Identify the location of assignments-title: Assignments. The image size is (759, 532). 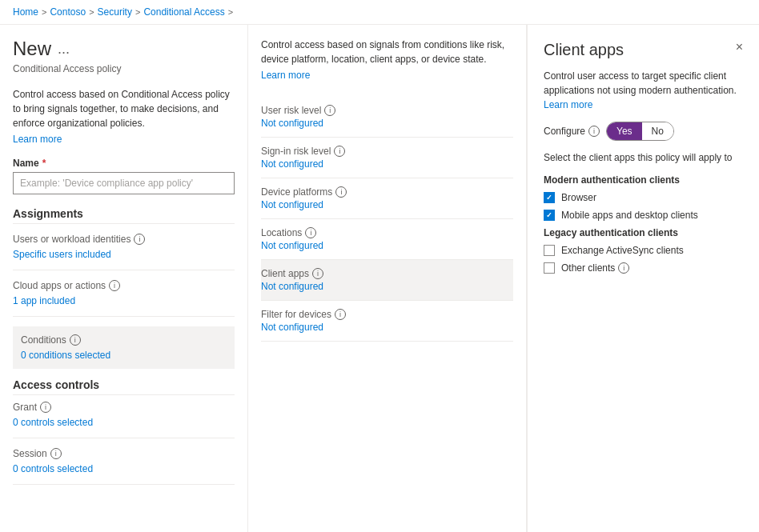
(123, 216).